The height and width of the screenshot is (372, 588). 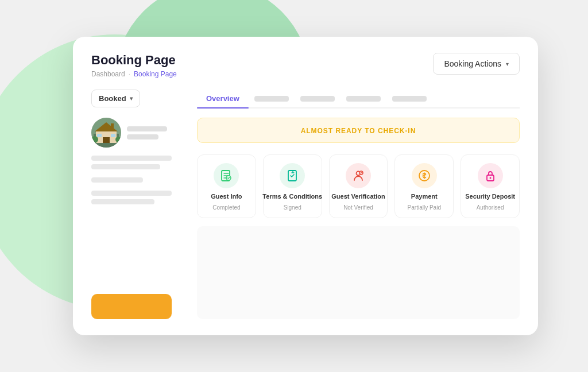 I want to click on payment-label: Payment, so click(x=424, y=196).